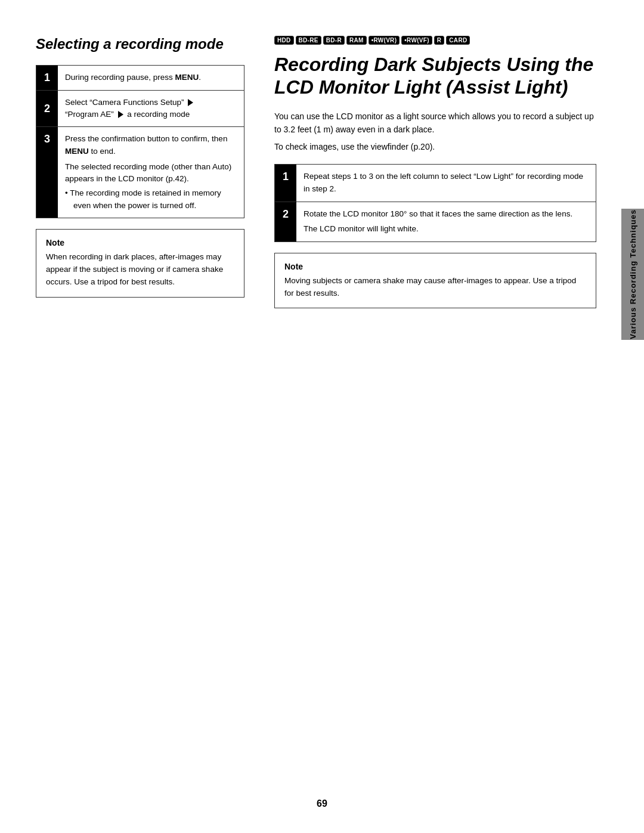 This screenshot has width=644, height=833. Describe the element at coordinates (151, 78) in the screenshot. I see `step-content-1: During recording pause, press MENU.` at that location.